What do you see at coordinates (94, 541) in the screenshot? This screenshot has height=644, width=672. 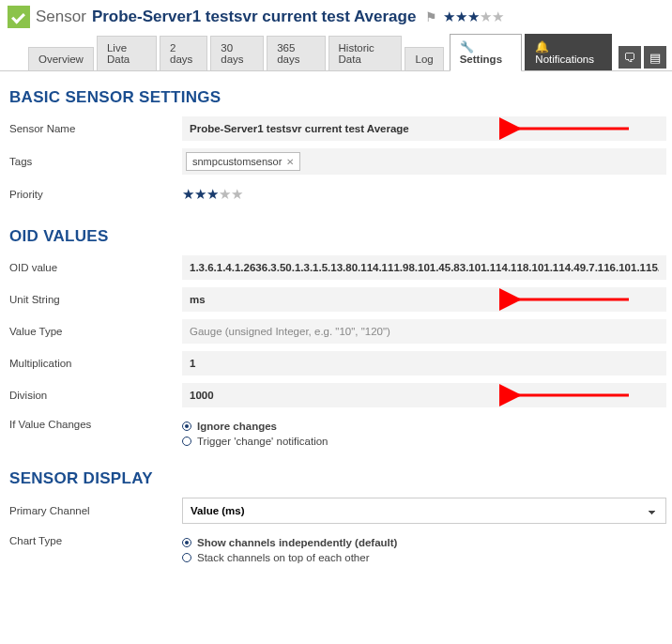 I see `chart-type-label: Chart Type` at bounding box center [94, 541].